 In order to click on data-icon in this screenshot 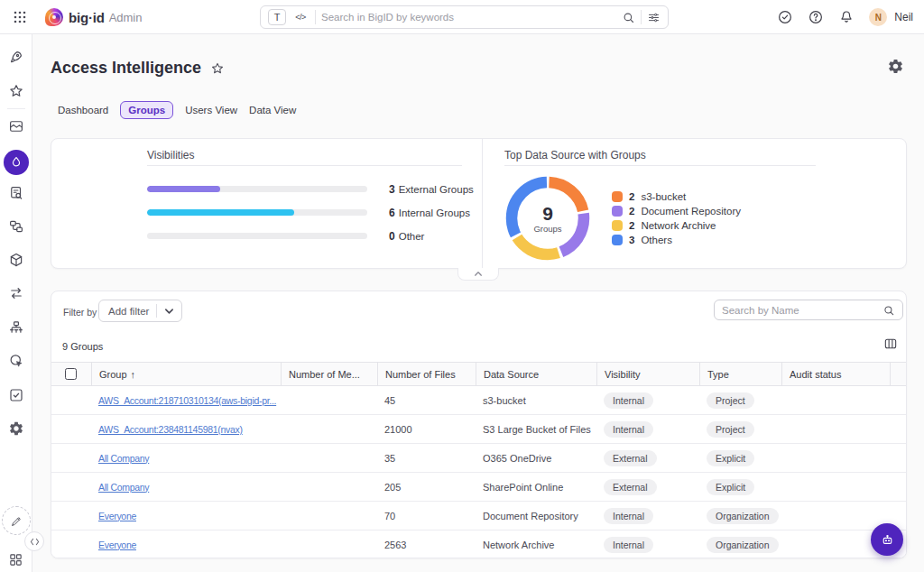, I will do `click(16, 260)`.